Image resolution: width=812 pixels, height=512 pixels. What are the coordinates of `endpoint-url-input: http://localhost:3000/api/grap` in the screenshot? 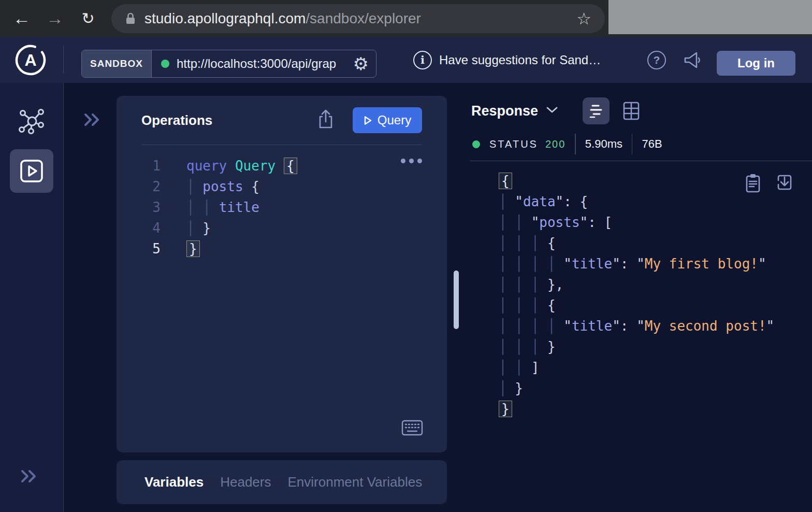 It's located at (263, 64).